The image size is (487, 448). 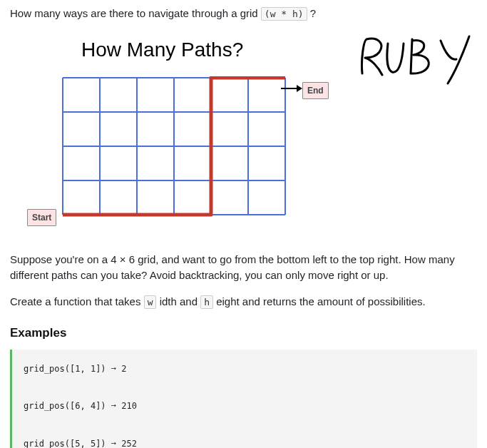 What do you see at coordinates (244, 268) in the screenshot?
I see `description-paragraph: Suppose you're on a 4 × 6 grid, and want…` at bounding box center [244, 268].